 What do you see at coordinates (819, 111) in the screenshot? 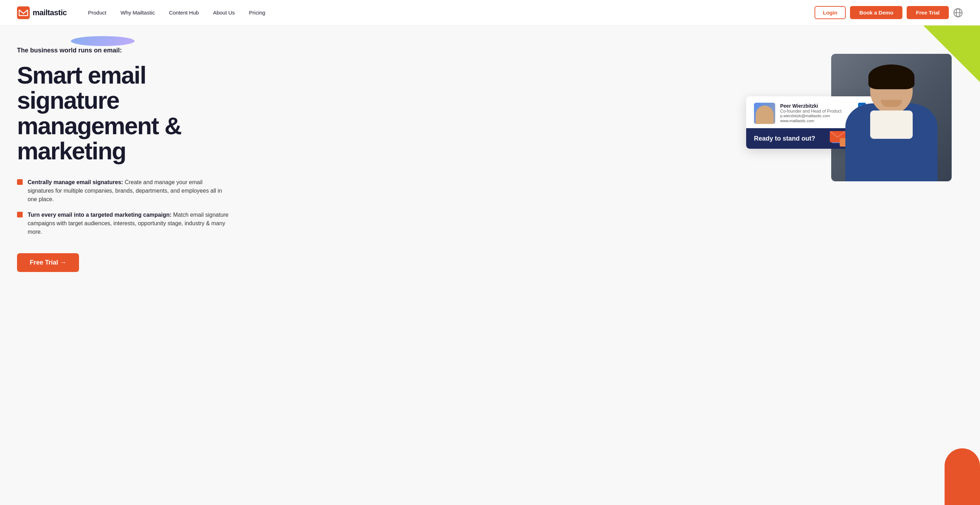
I see `sig-job-title: Co-founder and Head of Product` at bounding box center [819, 111].